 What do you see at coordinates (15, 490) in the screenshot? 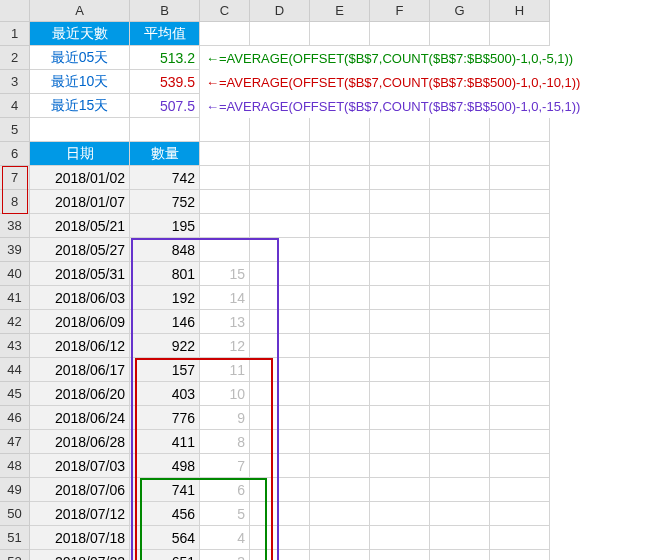
I see `row-header: 49` at bounding box center [15, 490].